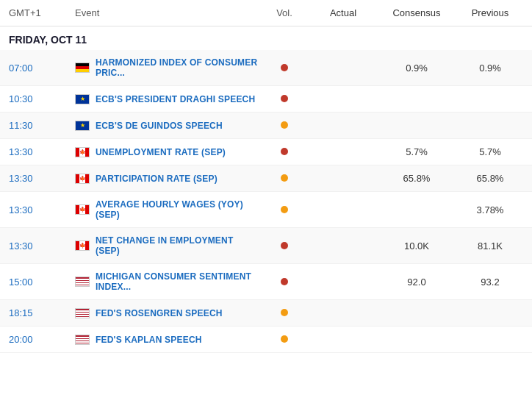 Image resolution: width=532 pixels, height=403 pixels. Describe the element at coordinates (167, 152) in the screenshot. I see `event-cell: 🍁UNEMPLOYMENT RATE (SEP)` at that location.